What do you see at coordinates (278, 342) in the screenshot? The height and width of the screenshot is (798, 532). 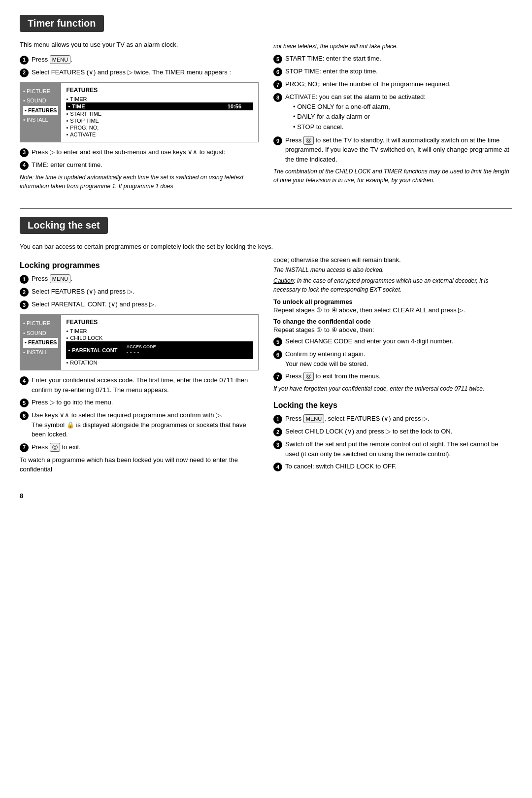 I see `change-code-num-5: 5` at bounding box center [278, 342].